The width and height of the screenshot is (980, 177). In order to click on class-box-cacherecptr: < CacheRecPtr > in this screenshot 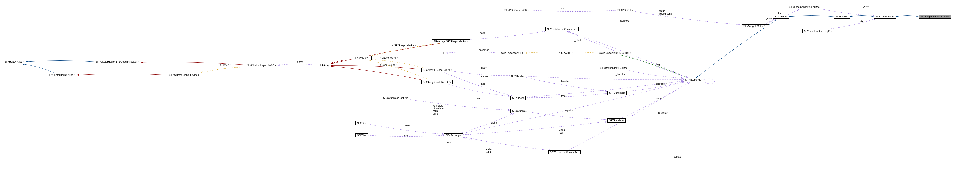, I will do `click(389, 58)`.